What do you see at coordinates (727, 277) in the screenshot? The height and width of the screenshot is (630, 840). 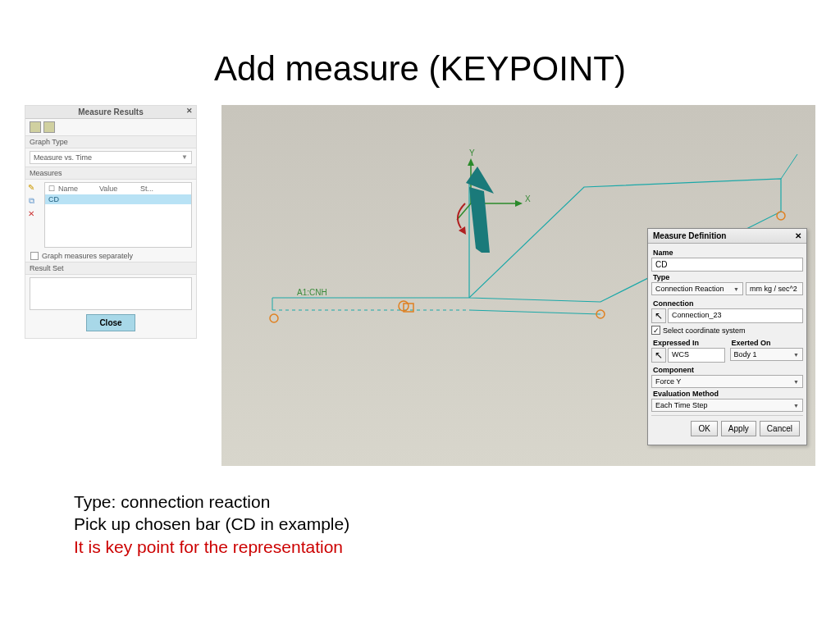 I see `type-label: Type` at bounding box center [727, 277].